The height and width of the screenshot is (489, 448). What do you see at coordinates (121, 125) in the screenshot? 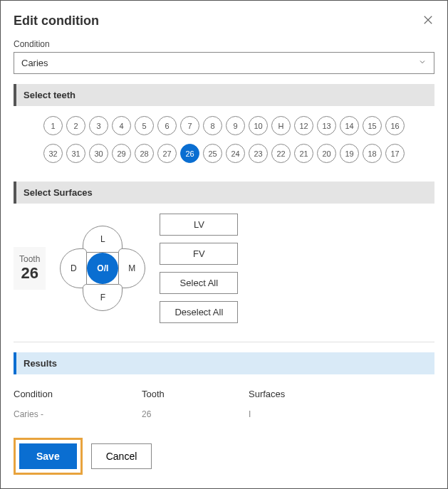
I see `tooth-4: 4` at bounding box center [121, 125].